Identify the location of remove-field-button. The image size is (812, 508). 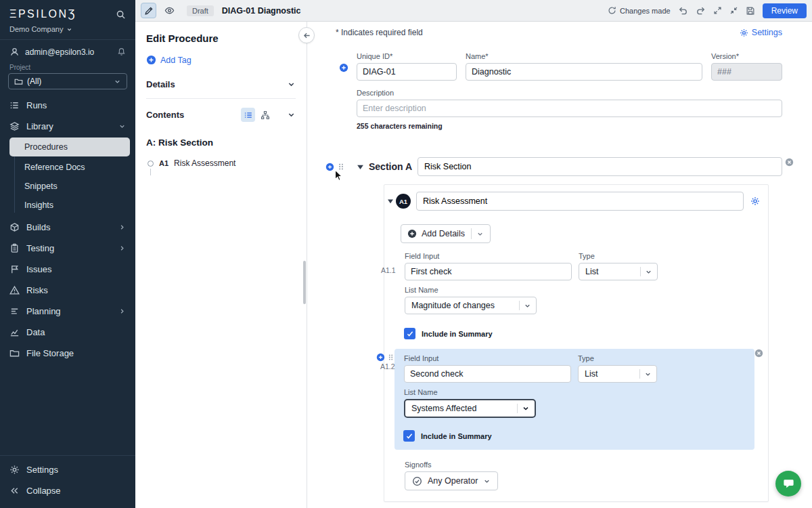
(759, 354).